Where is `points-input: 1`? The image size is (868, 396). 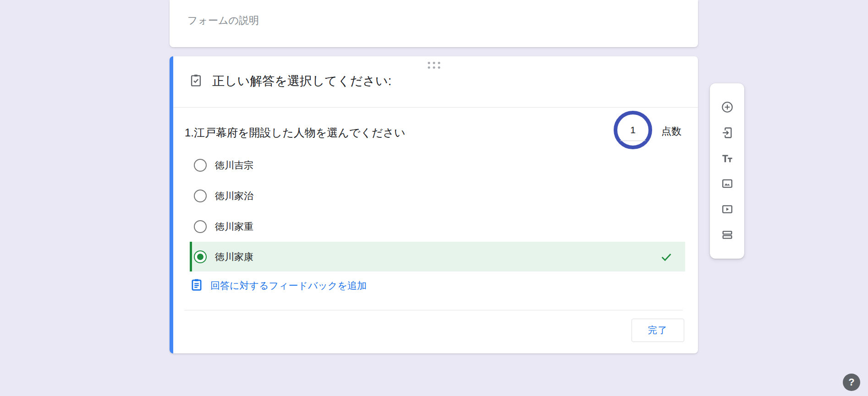 points-input: 1 is located at coordinates (633, 130).